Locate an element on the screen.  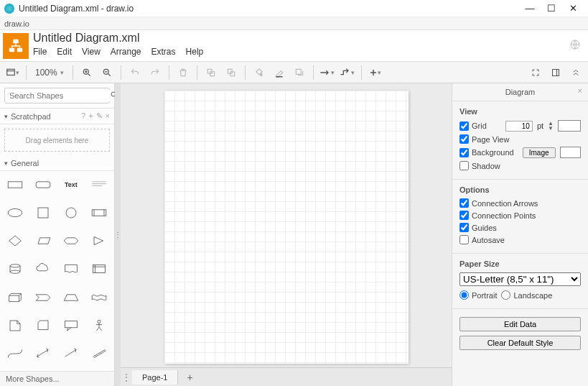
left-splitter is located at coordinates (118, 234).